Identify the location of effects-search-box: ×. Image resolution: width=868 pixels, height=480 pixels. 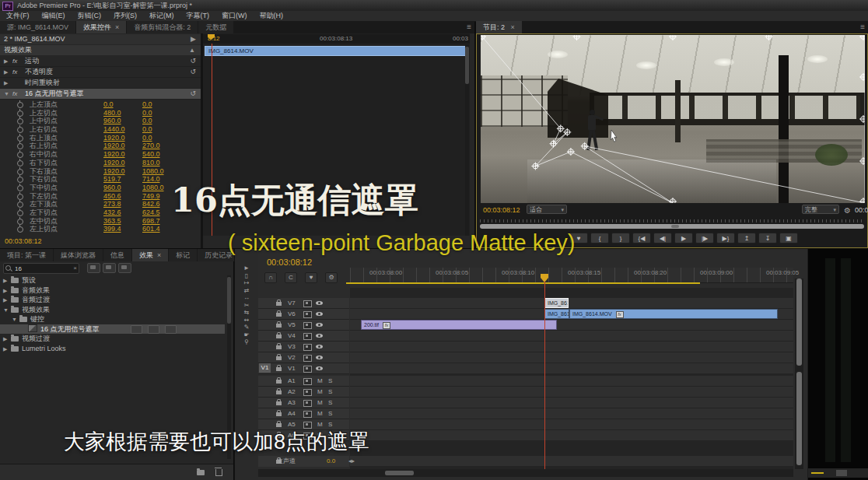
(41, 268).